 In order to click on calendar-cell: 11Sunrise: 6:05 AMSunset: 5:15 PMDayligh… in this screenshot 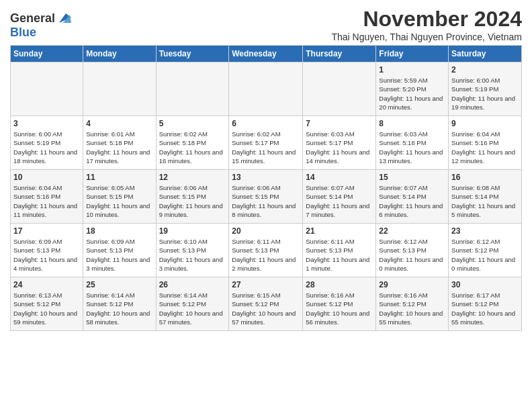, I will do `click(120, 197)`.